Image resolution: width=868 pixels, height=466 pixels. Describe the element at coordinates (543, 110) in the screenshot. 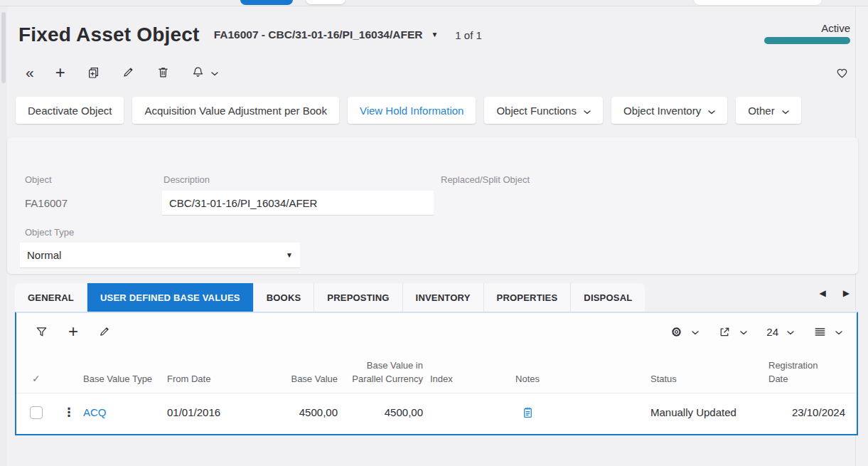

I see `object-functions-dropdown: Object Functions` at that location.